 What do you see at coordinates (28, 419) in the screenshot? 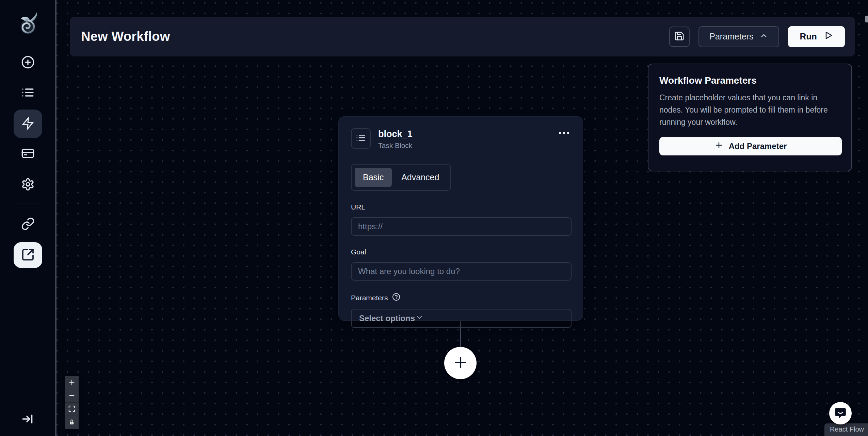
I see `sidebar-collapse-button` at bounding box center [28, 419].